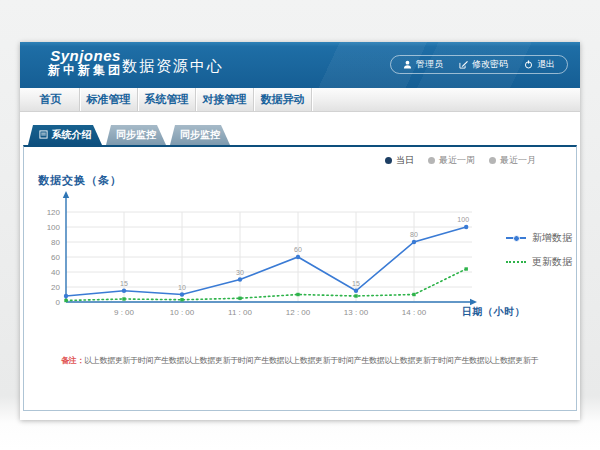 This screenshot has width=600, height=450. I want to click on y-tick-label: 80, so click(56, 242).